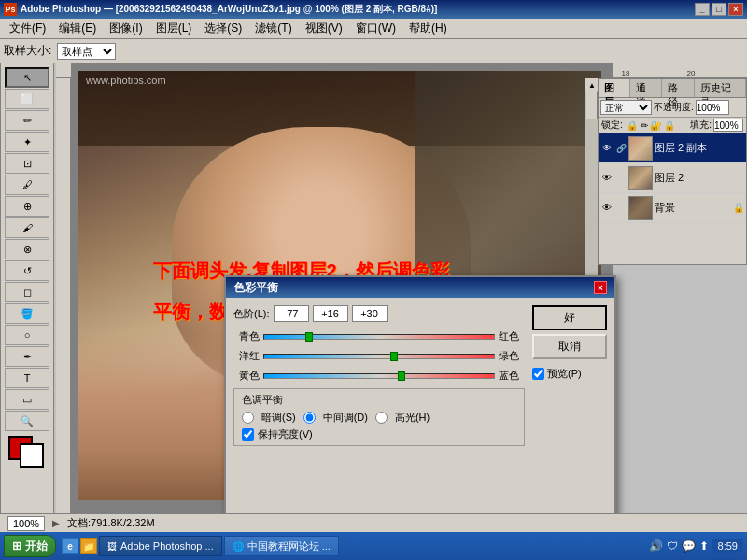 Image resolution: width=747 pixels, height=560 pixels. What do you see at coordinates (374, 523) in the screenshot?
I see `status-bar: ▶ 文档:791.8K/2.32M` at bounding box center [374, 523].